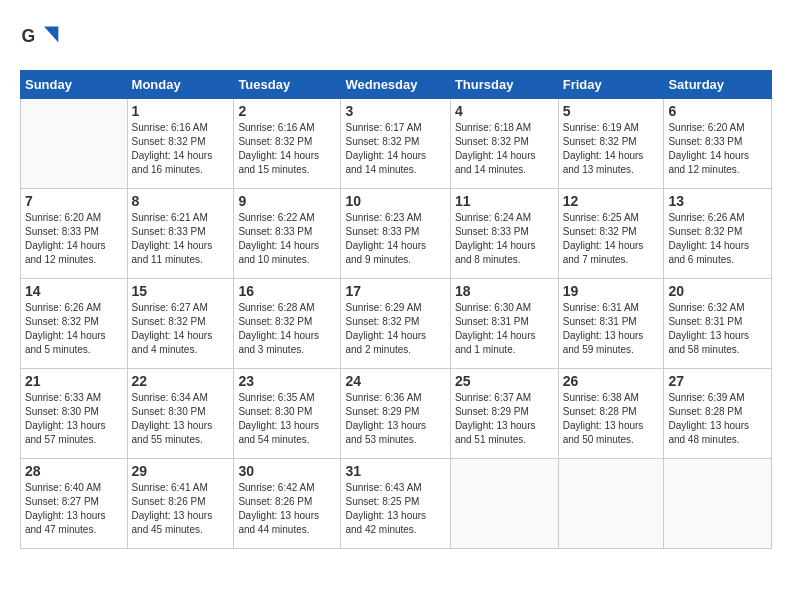  What do you see at coordinates (718, 144) in the screenshot?
I see `calendar-cell: 6Sunrise: 6:20 AM Sunset: 8:33 PM Daylig…` at bounding box center [718, 144].